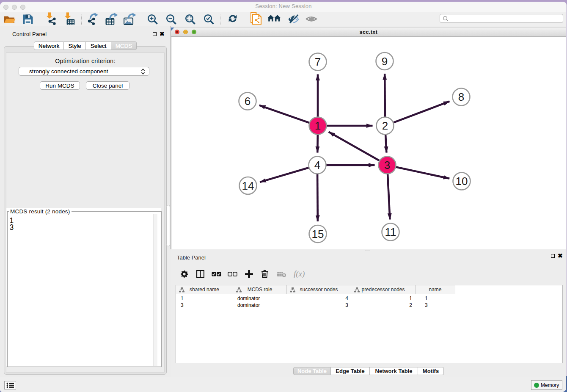  Describe the element at coordinates (318, 62) in the screenshot. I see `svg-text: 7` at that location.